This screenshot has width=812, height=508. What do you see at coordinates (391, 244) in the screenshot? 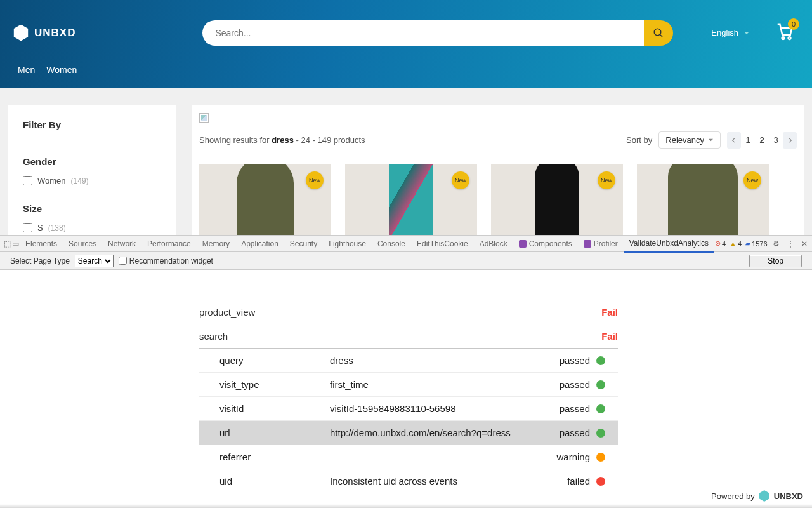
I see `tab-console: Console` at bounding box center [391, 244].